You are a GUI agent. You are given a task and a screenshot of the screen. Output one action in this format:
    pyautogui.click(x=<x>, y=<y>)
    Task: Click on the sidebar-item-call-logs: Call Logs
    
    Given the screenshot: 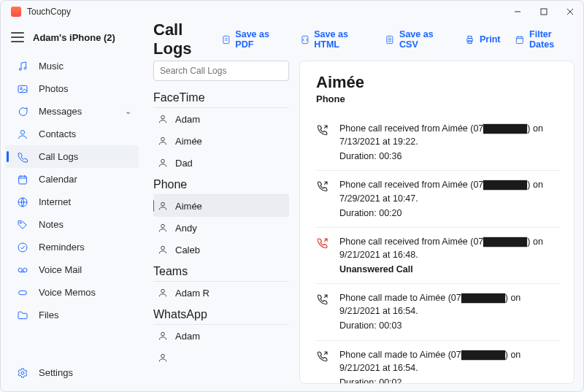 What is the action you would take?
    pyautogui.click(x=72, y=156)
    